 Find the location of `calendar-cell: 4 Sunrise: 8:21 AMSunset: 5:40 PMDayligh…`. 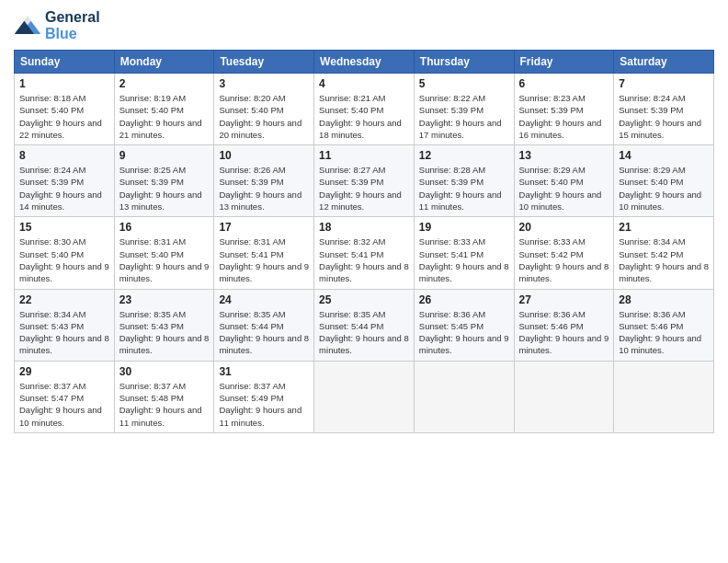

calendar-cell: 4 Sunrise: 8:21 AMSunset: 5:40 PMDayligh… is located at coordinates (364, 109).